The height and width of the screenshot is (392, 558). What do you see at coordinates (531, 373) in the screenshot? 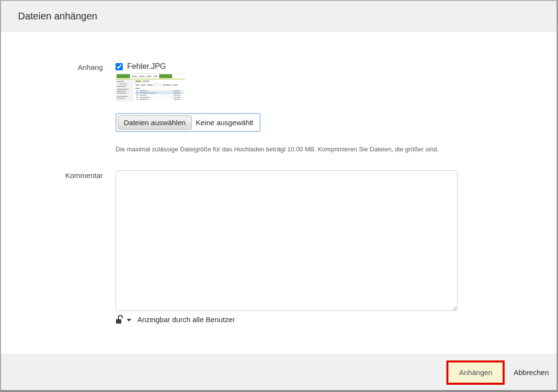
I see `cancel-button: Abbrechen` at bounding box center [531, 373].